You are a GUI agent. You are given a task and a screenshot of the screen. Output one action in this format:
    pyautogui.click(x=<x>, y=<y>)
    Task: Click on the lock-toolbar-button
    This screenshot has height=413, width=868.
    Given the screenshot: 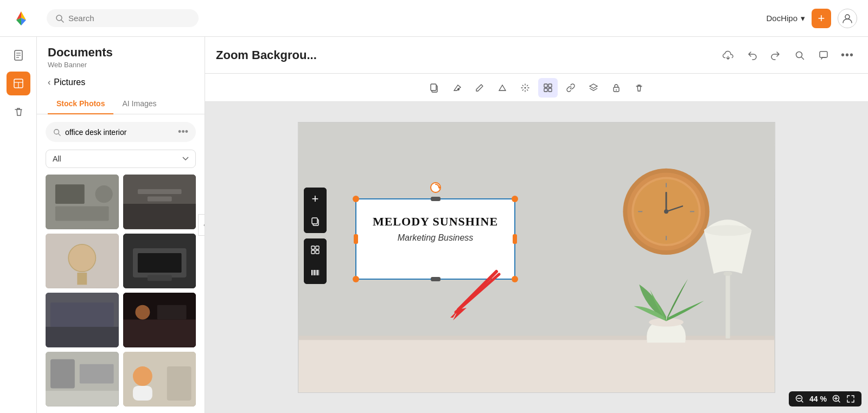 What is the action you would take?
    pyautogui.click(x=616, y=88)
    